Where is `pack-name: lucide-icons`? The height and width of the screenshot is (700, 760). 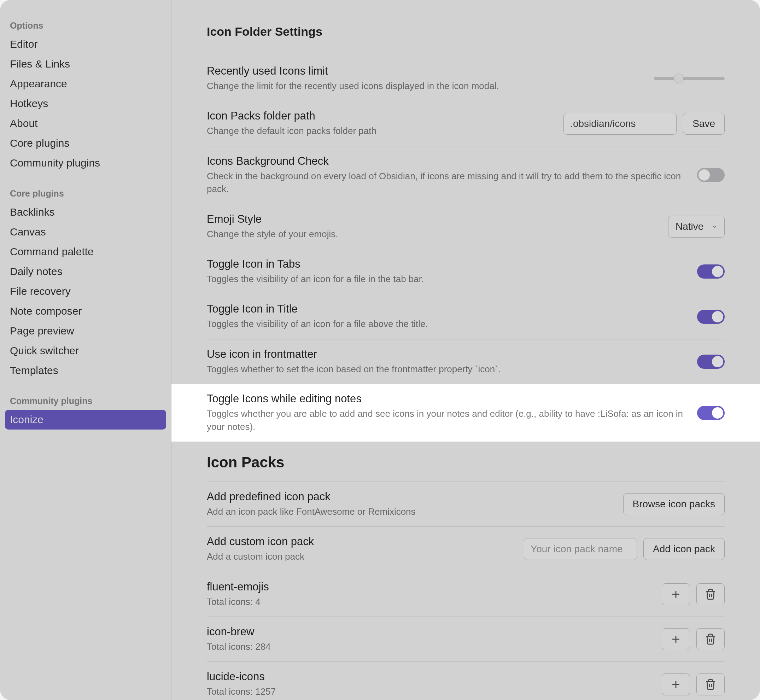
pack-name: lucide-icons is located at coordinates (431, 677).